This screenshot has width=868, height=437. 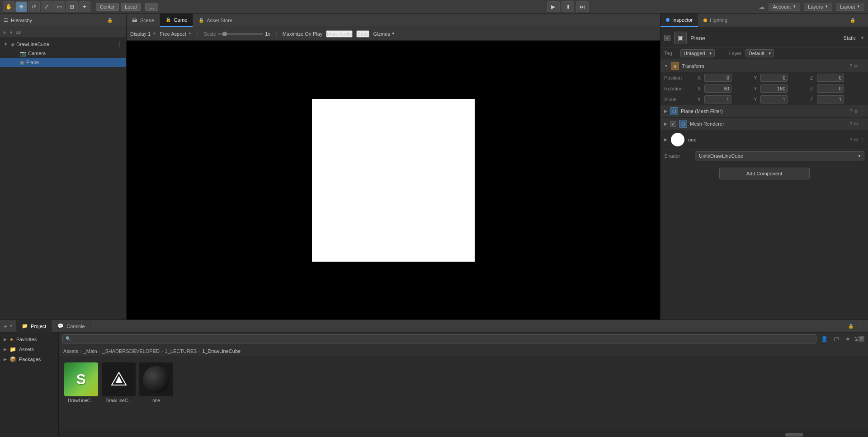 I want to click on layers-dropdown: Layers, so click(x=818, y=7).